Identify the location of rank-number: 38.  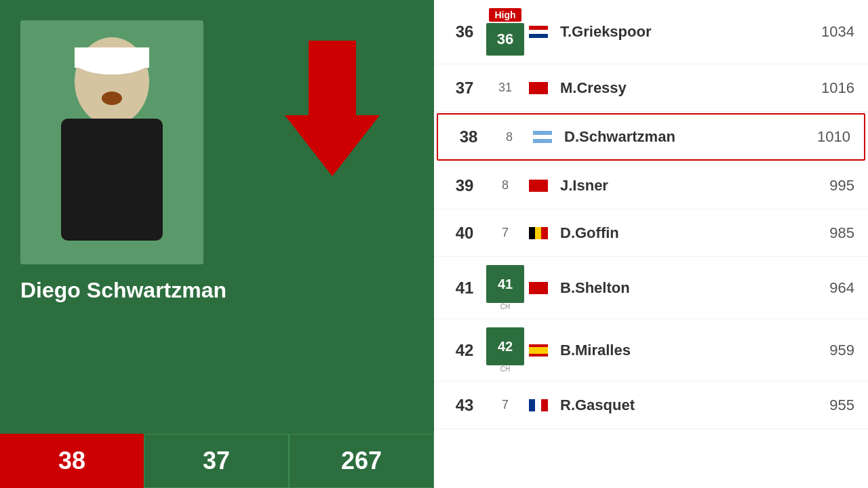
(469, 137).